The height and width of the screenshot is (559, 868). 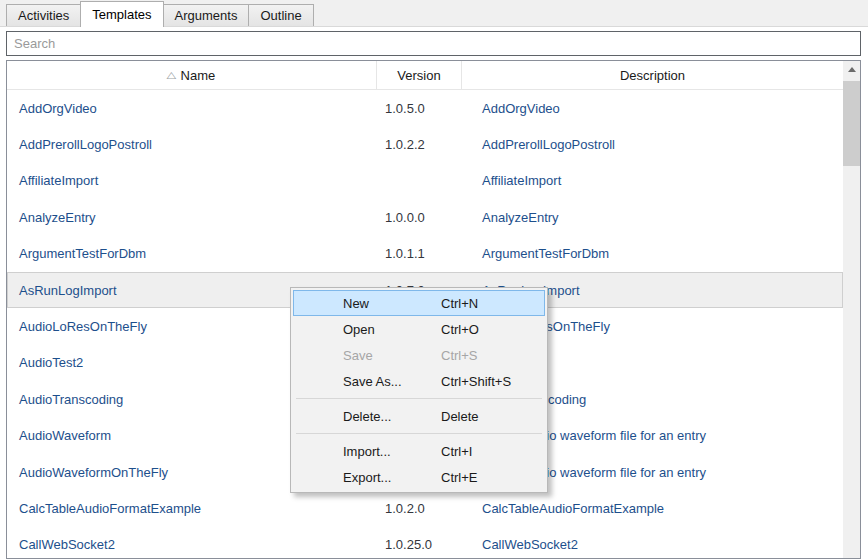 What do you see at coordinates (425, 508) in the screenshot?
I see `table-row: CalcTableAudioFormatExample 1.0.2.0 Calc…` at bounding box center [425, 508].